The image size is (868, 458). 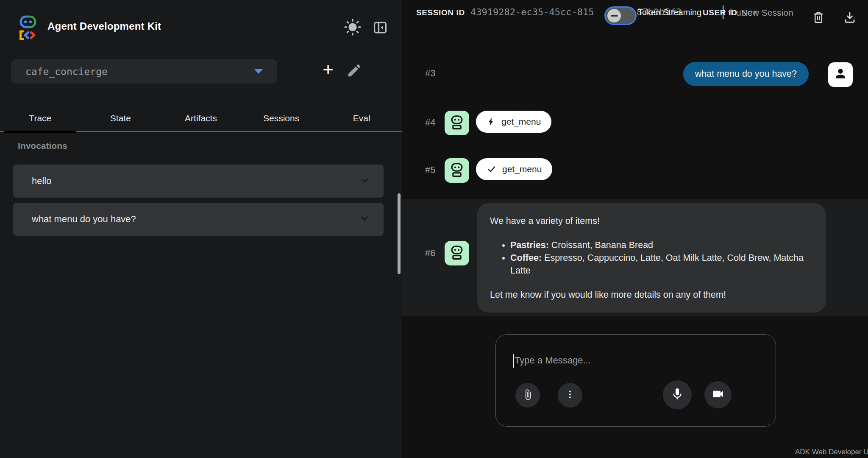 What do you see at coordinates (662, 264) in the screenshot?
I see `menu-bullet: Coffee: Espresso, Cappuccino, Latte, Oat…` at bounding box center [662, 264].